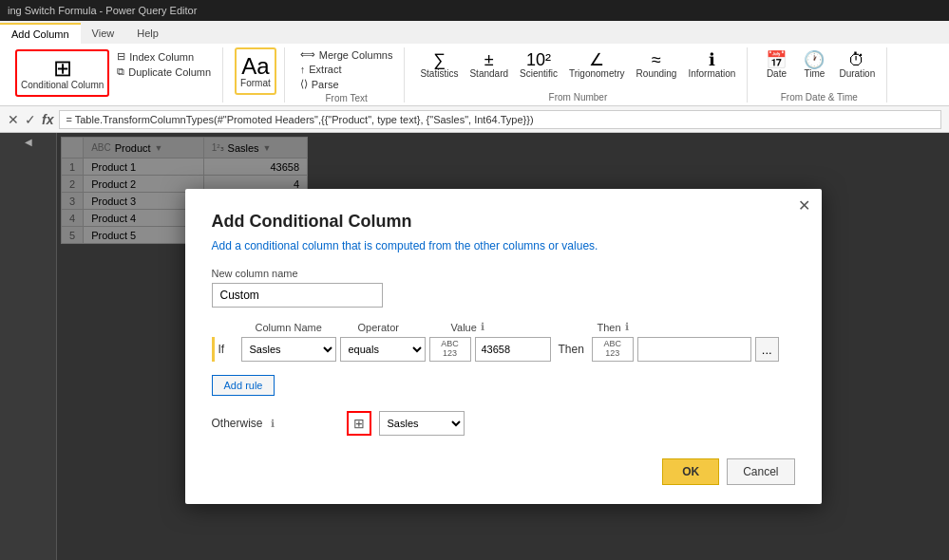  What do you see at coordinates (347, 84) in the screenshot?
I see `parse-button: ⟨⟩ Parse` at bounding box center [347, 84].